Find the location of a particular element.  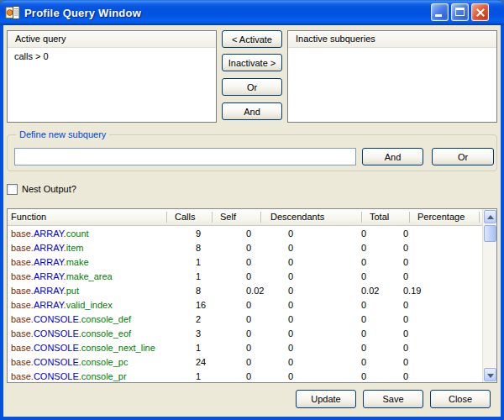

close-dialog-button: Close is located at coordinates (460, 399).